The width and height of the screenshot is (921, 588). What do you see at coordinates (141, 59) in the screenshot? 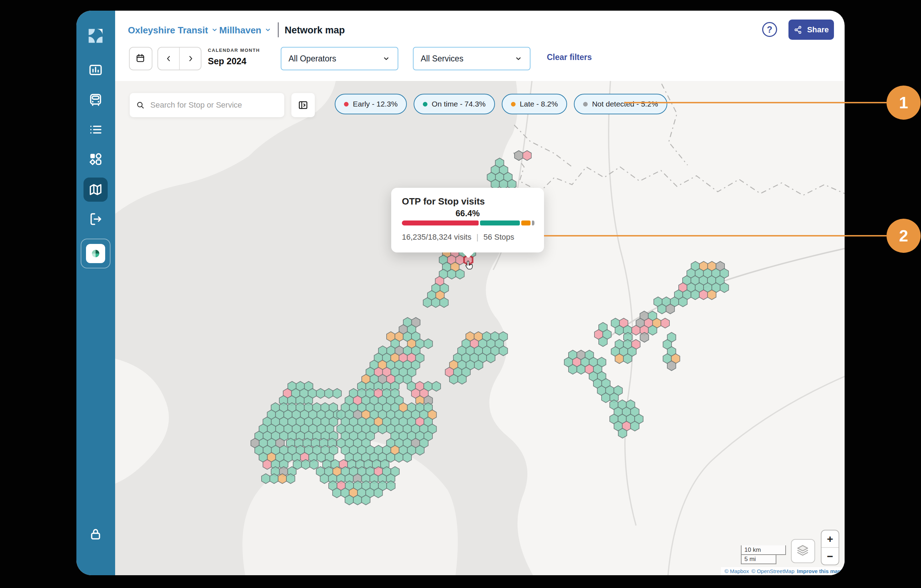
I see `calendar-button` at bounding box center [141, 59].